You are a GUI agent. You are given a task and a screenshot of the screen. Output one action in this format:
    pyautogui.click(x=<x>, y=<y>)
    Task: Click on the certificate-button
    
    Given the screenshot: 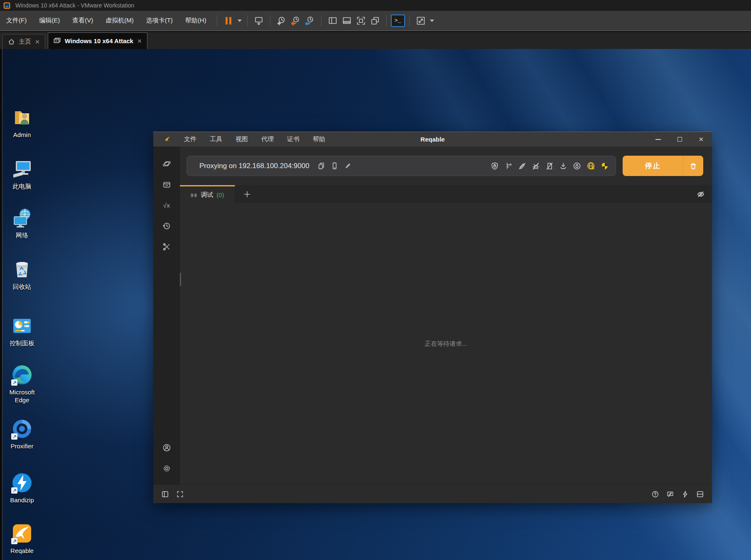 What is the action you would take?
    pyautogui.click(x=605, y=166)
    